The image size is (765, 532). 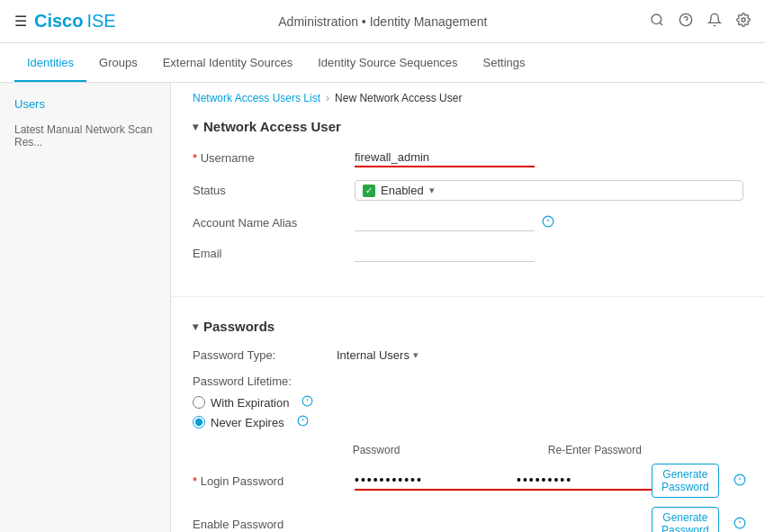 What do you see at coordinates (195, 127) in the screenshot?
I see `collapse-icon: ▾` at bounding box center [195, 127].